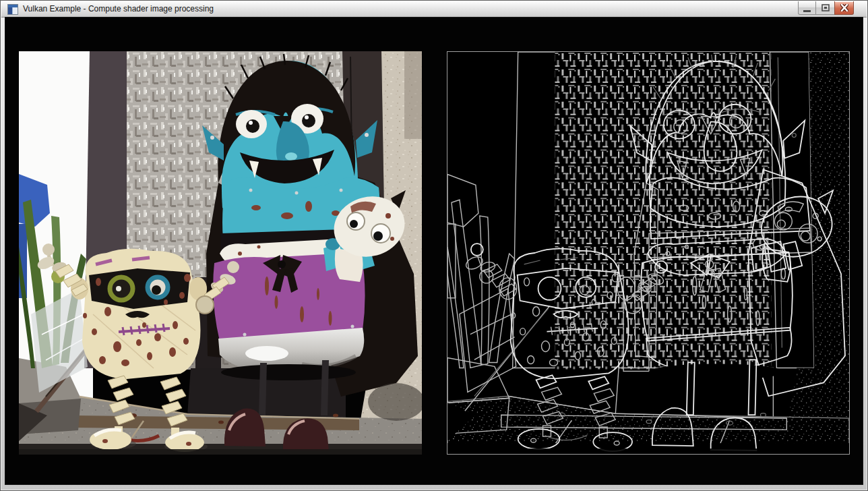 This screenshot has height=491, width=868. I want to click on close-icon, so click(844, 8).